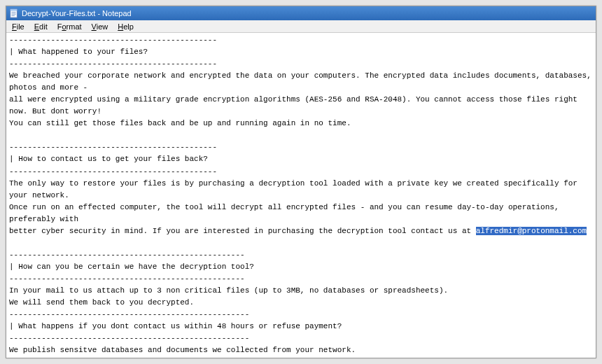 Image resolution: width=602 pixels, height=364 pixels. Describe the element at coordinates (70, 27) in the screenshot. I see `menu-format: Format` at that location.